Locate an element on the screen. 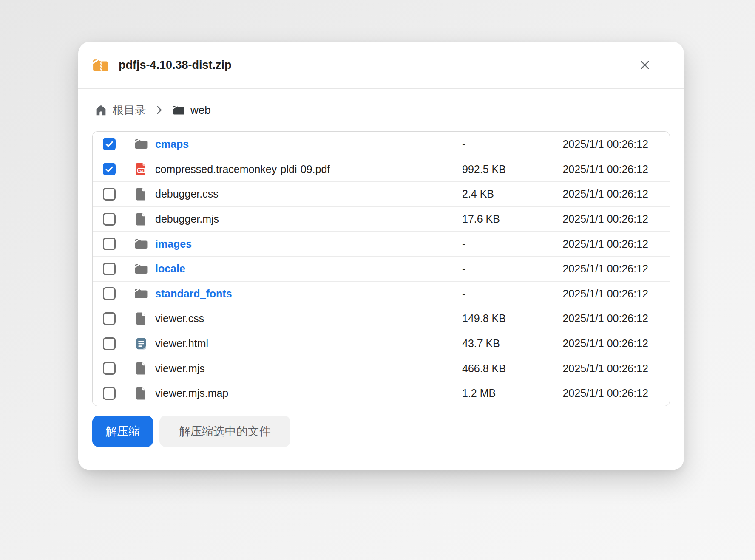  svg-text: PDF is located at coordinates (141, 171).